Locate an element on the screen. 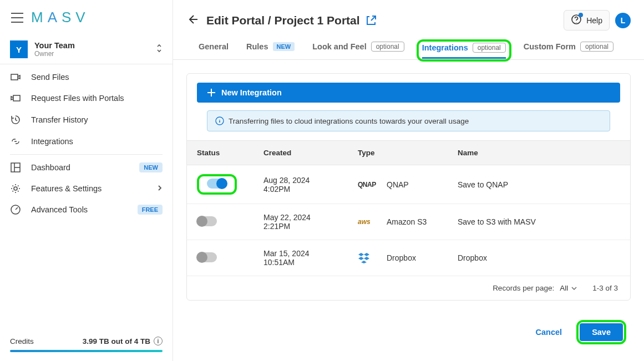 This screenshot has height=361, width=644. toggle-highlight is located at coordinates (217, 184).